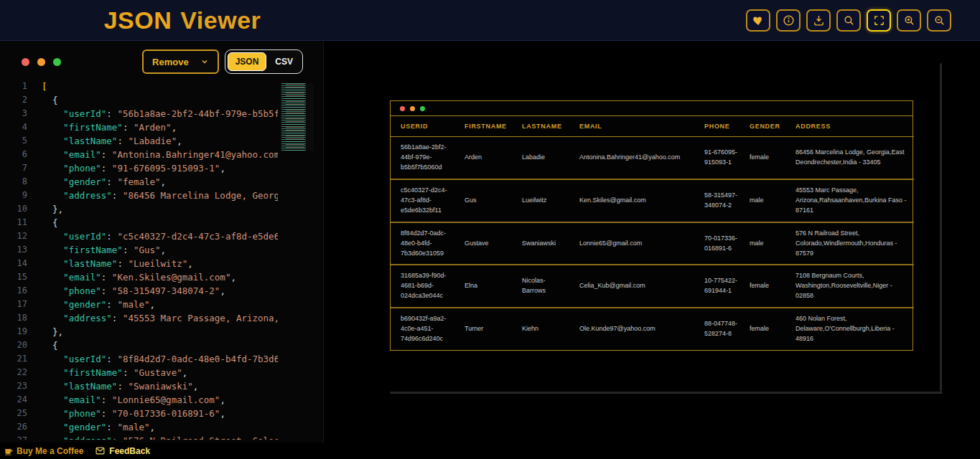  What do you see at coordinates (487, 328) in the screenshot?
I see `table-cell: Turner` at bounding box center [487, 328].